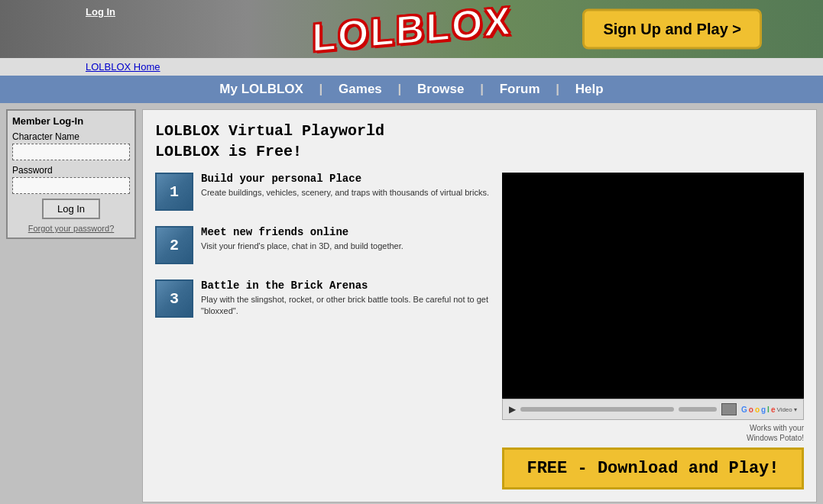  I want to click on nav-sep-1: |, so click(321, 89).